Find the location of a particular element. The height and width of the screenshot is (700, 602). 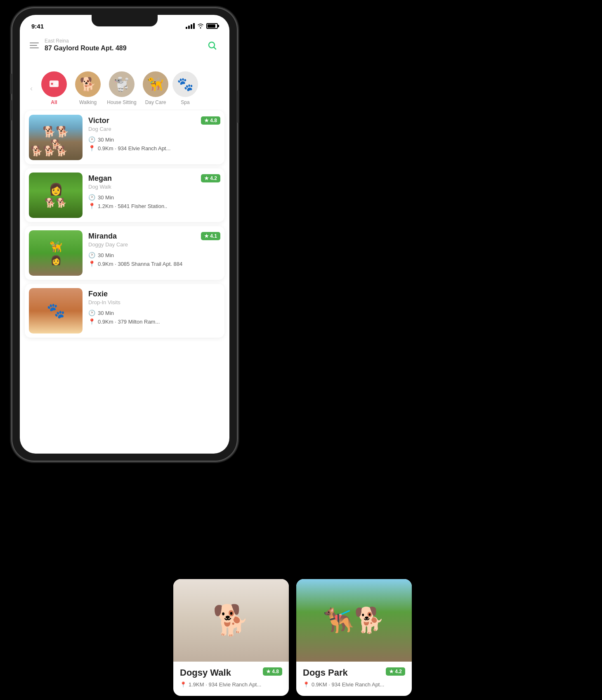

category-spa-label: Spa is located at coordinates (185, 102).